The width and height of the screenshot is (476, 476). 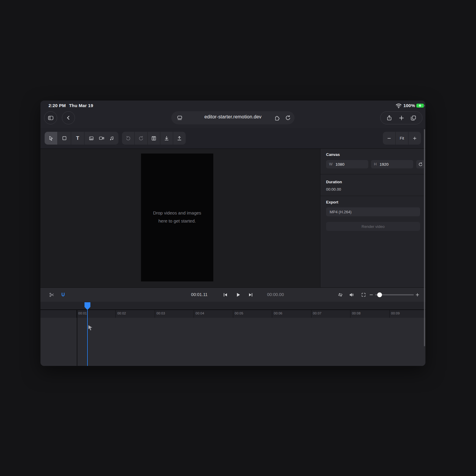 I want to click on skip-forward-button, so click(x=251, y=295).